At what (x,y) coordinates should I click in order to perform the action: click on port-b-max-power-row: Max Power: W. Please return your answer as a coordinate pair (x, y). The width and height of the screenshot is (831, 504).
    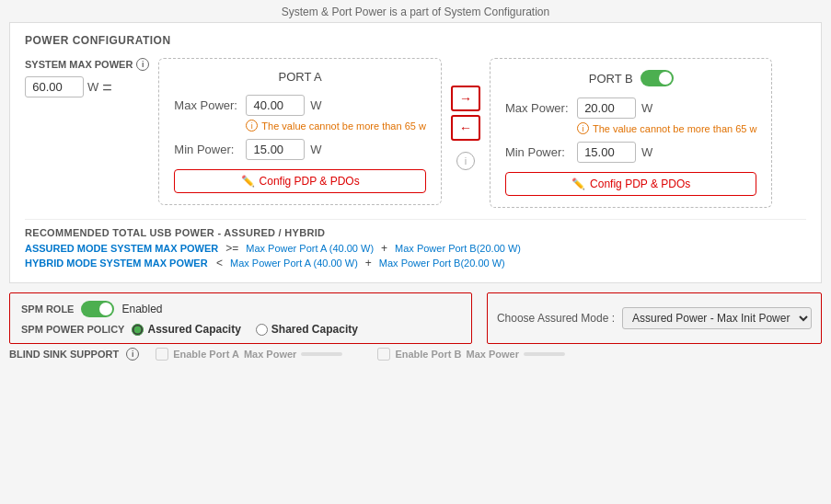
    Looking at the image, I should click on (631, 109).